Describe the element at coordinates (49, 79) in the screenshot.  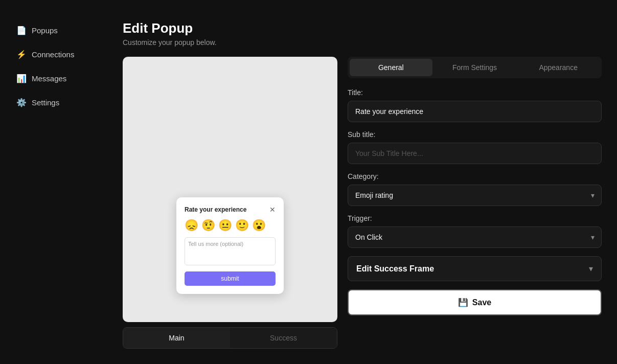
I see `sidebar-label-messages: Messages` at that location.